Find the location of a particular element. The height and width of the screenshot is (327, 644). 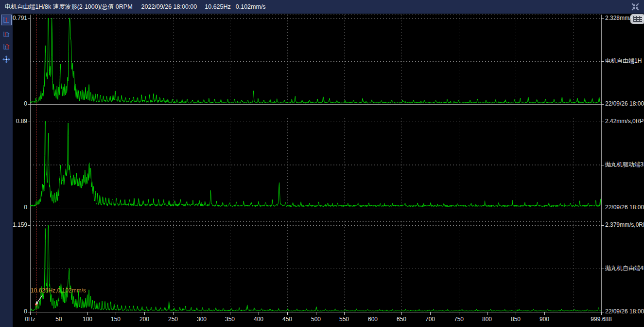

x-axis-tick-label: 100 is located at coordinates (87, 319).